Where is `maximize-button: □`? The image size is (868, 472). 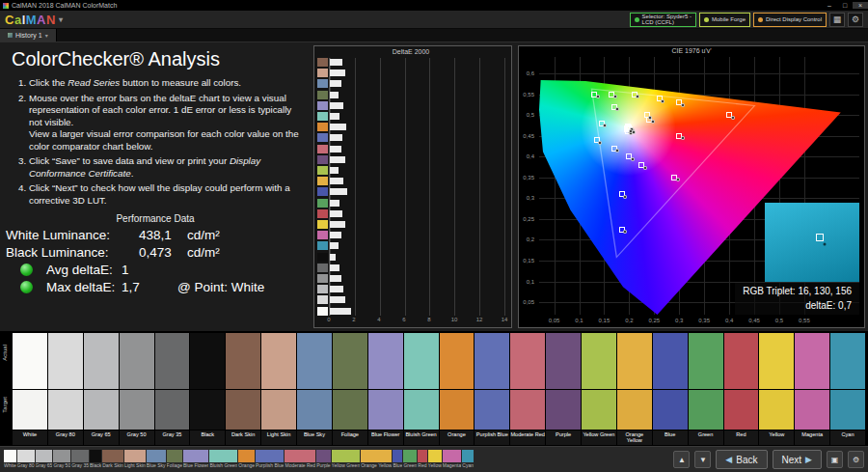
maximize-button: □ is located at coordinates (845, 6).